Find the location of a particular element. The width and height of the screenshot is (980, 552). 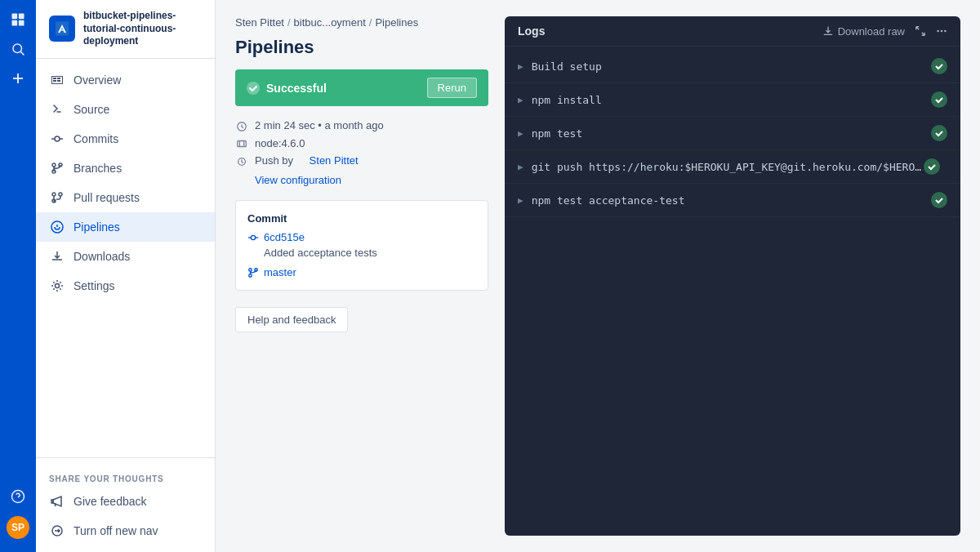

sidebar-item-pipelines-label: Pipelines is located at coordinates (96, 227).